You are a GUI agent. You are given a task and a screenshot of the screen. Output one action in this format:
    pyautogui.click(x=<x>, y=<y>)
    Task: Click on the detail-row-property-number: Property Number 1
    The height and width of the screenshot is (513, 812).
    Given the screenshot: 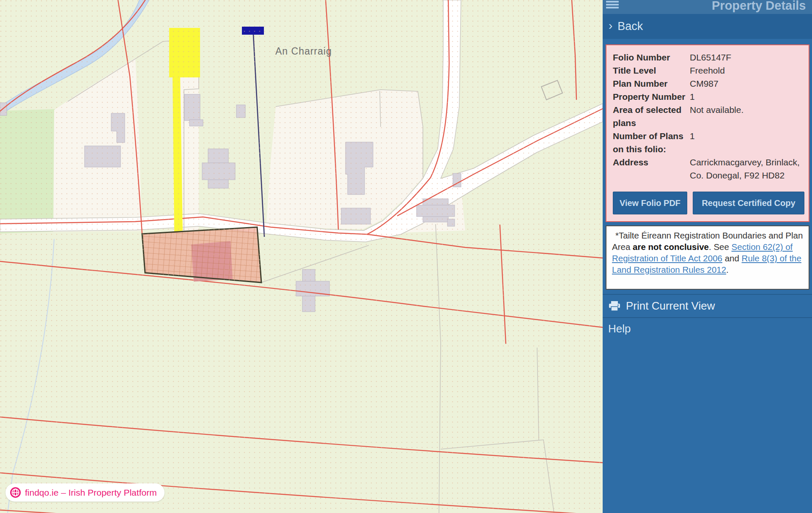 What is the action you would take?
    pyautogui.click(x=708, y=96)
    